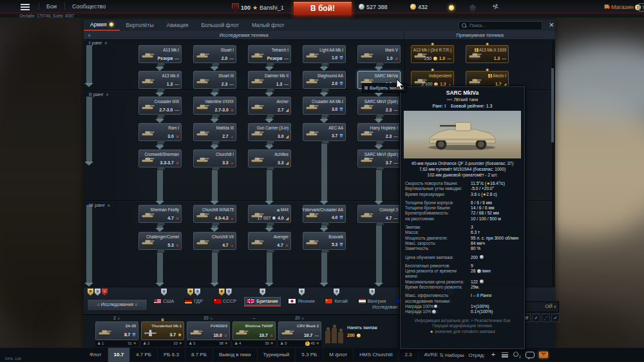 This screenshot has width=644, height=362. What do you see at coordinates (140, 25) in the screenshot?
I see `tab-Вертолёты: Вертолёты` at bounding box center [140, 25].